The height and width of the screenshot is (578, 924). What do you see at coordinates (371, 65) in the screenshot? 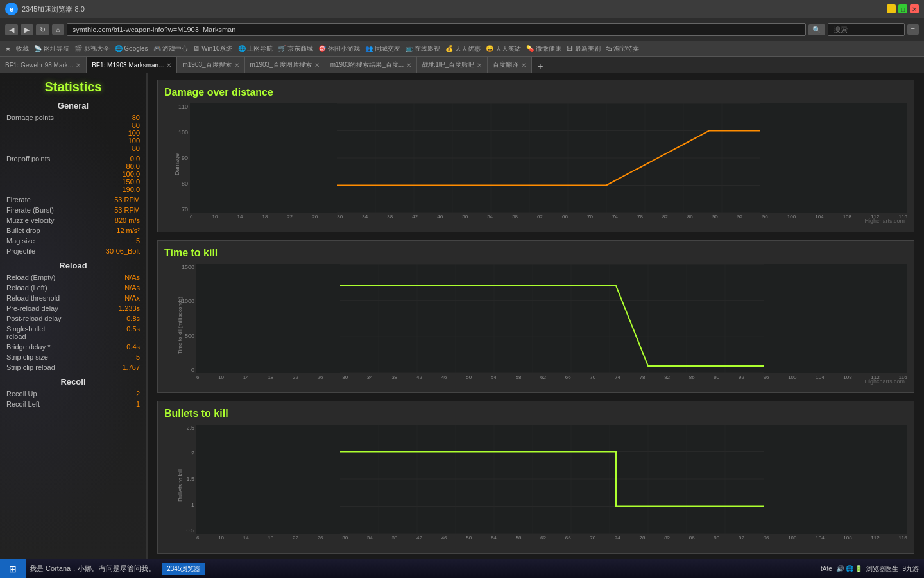
I see `tab-m1903-results: m1903的搜索结果_百度... ✕` at bounding box center [371, 65].